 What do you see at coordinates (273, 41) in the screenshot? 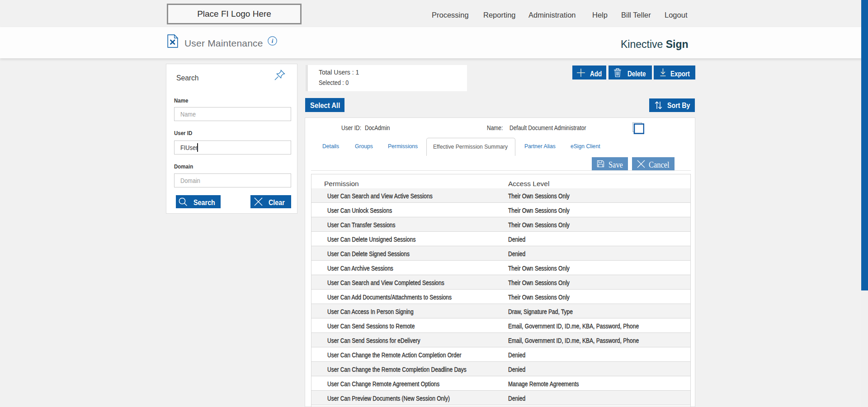
I see `svg-text: i` at bounding box center [273, 41].